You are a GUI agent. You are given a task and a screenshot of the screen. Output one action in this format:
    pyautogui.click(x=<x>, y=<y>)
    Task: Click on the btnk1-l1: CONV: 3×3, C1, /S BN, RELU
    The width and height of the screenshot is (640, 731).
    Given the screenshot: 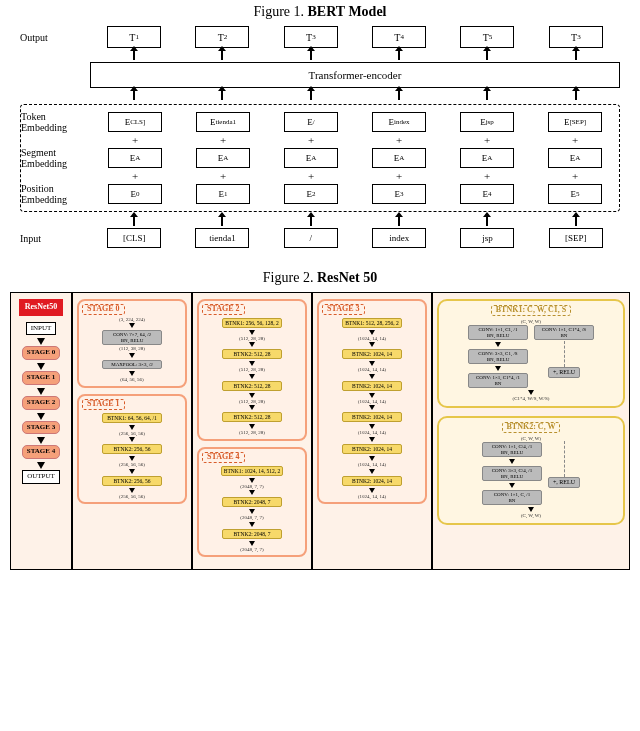 What is the action you would take?
    pyautogui.click(x=498, y=356)
    